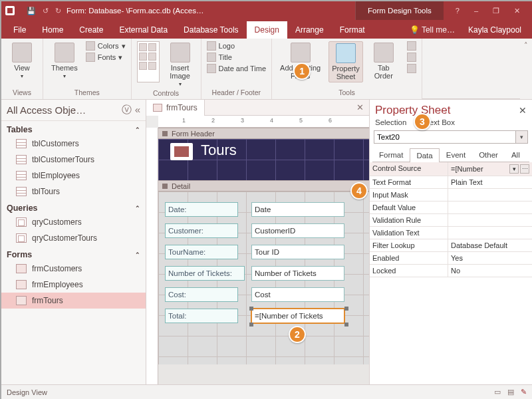  I want to click on nav-item-frmcustomers: frmCustomers, so click(73, 269).